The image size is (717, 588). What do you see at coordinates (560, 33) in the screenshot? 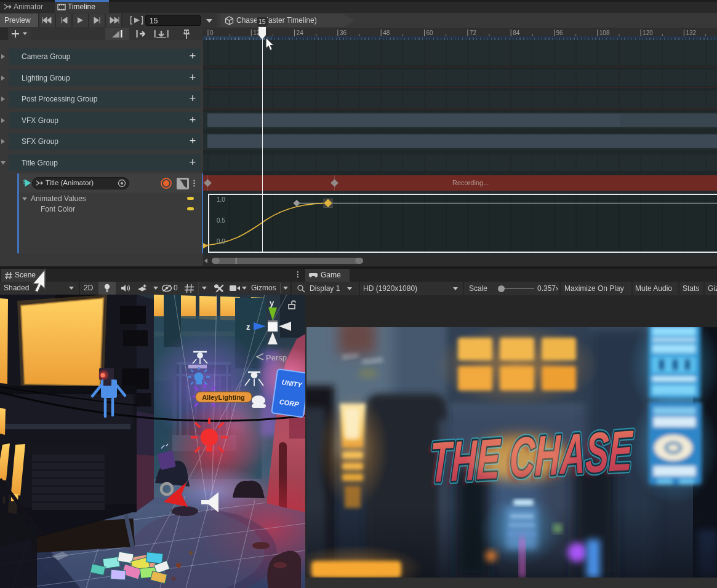
I see `svg-text: 96` at bounding box center [560, 33].